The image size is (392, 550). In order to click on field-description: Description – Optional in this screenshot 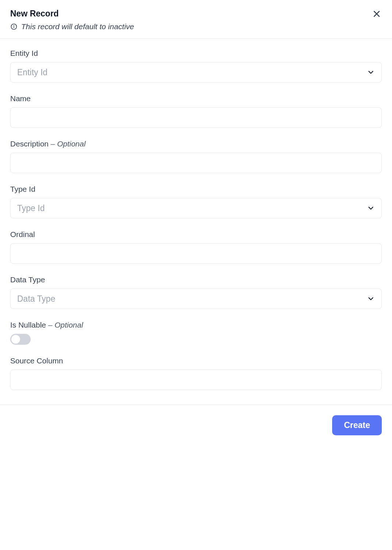, I will do `click(196, 156)`.